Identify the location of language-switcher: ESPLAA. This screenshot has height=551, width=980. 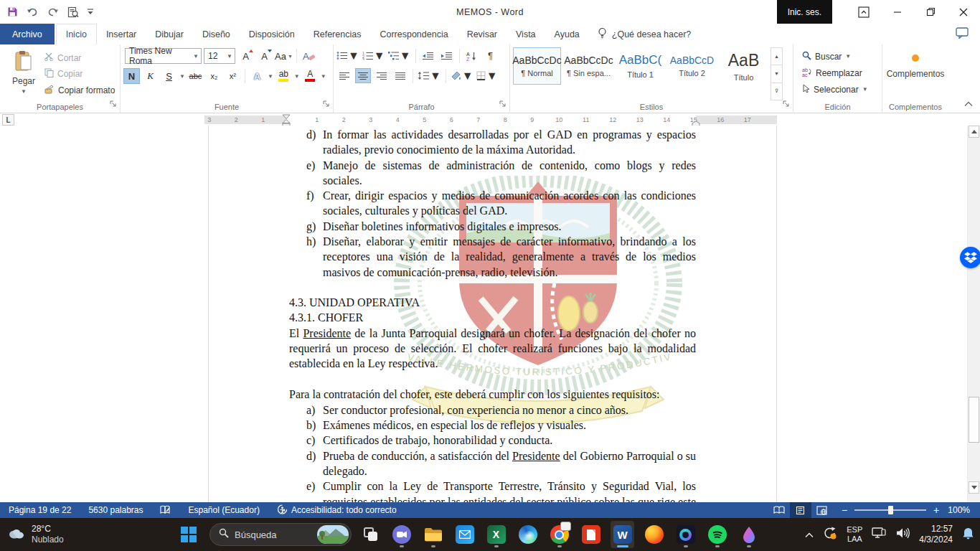
(854, 534).